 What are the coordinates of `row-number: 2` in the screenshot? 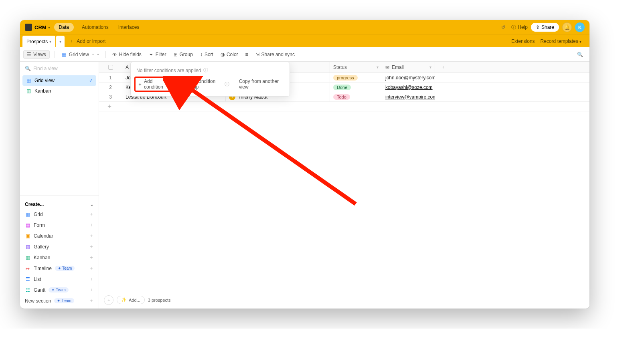 It's located at (111, 87).